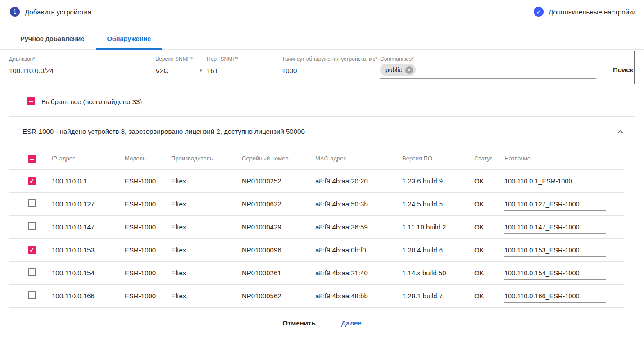  What do you see at coordinates (634, 68) in the screenshot?
I see `scrollbar-thumb` at bounding box center [634, 68].